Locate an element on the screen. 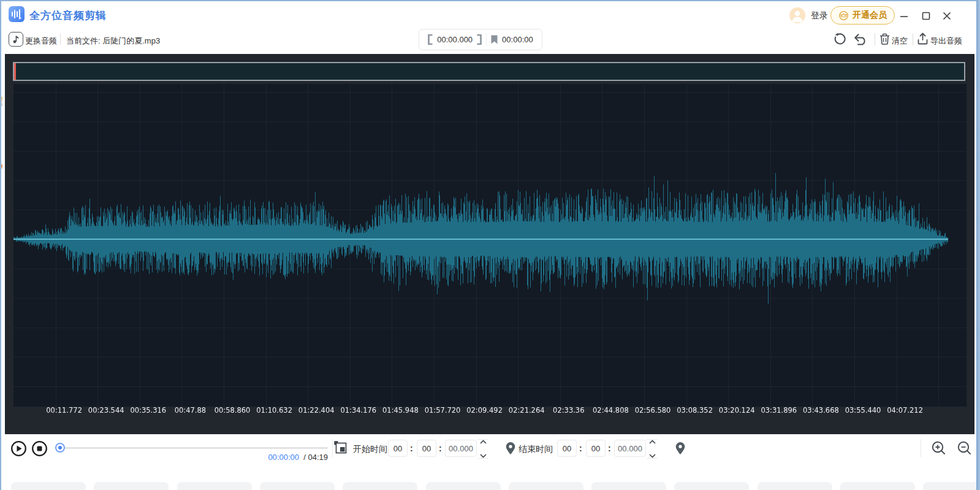 This screenshot has width=980, height=490. clear-label: 清空 is located at coordinates (900, 41).